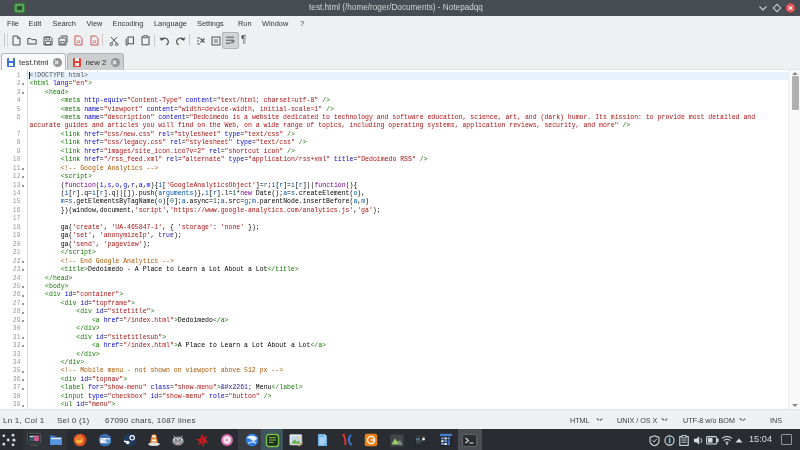 The width and height of the screenshot is (800, 450). I want to click on svg-text: 15:04, so click(760, 439).